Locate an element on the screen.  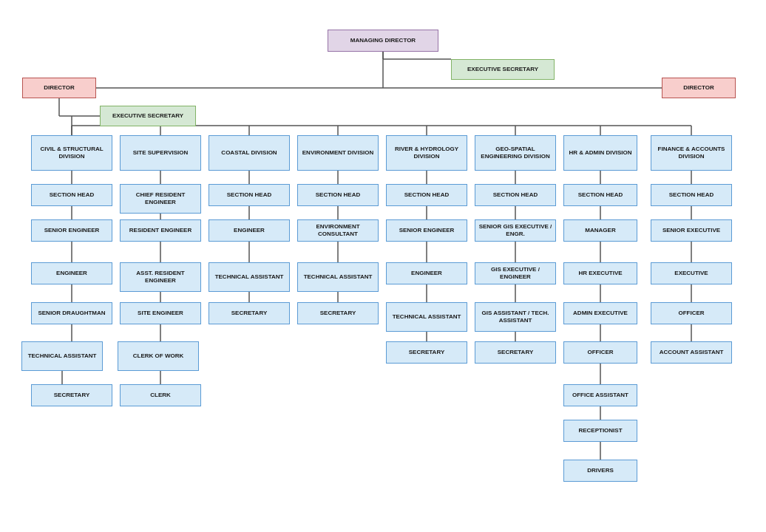
section-head-8: SECTION HEAD is located at coordinates (691, 195).